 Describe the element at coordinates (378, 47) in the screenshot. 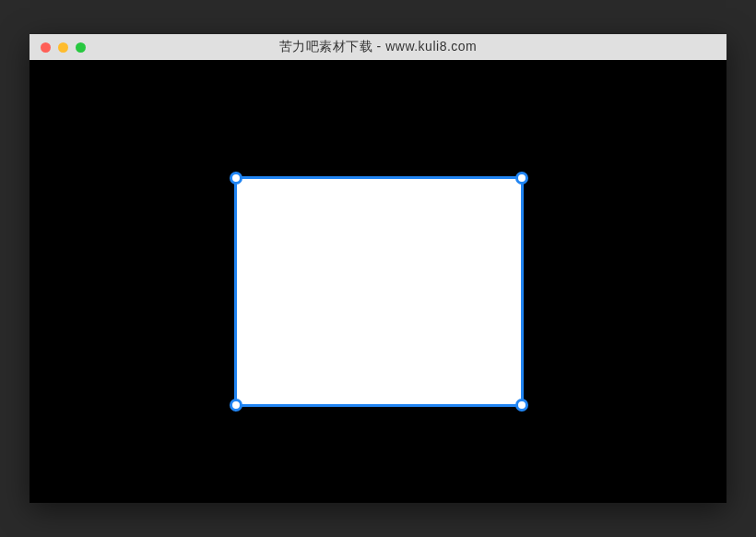

I see `titlebar: 苦力吧素材下载 - www.kuli8.com` at that location.